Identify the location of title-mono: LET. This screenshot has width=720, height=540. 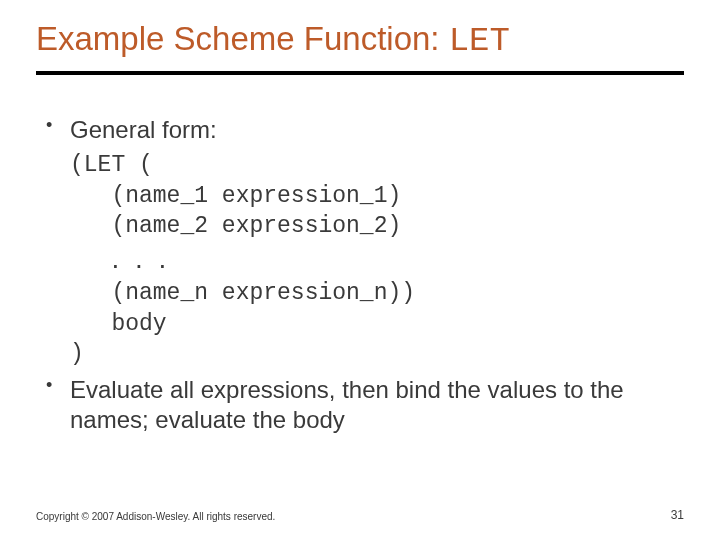
(480, 41).